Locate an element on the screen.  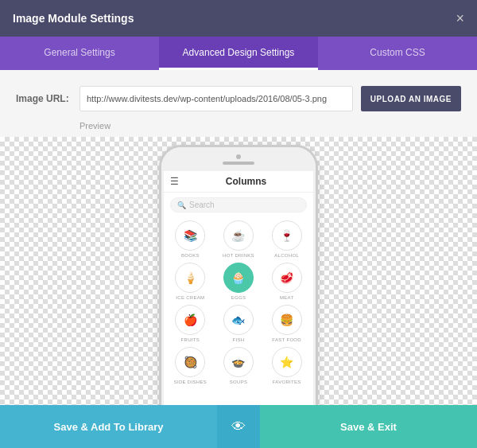
grid-icon: 🥩 is located at coordinates (287, 278).